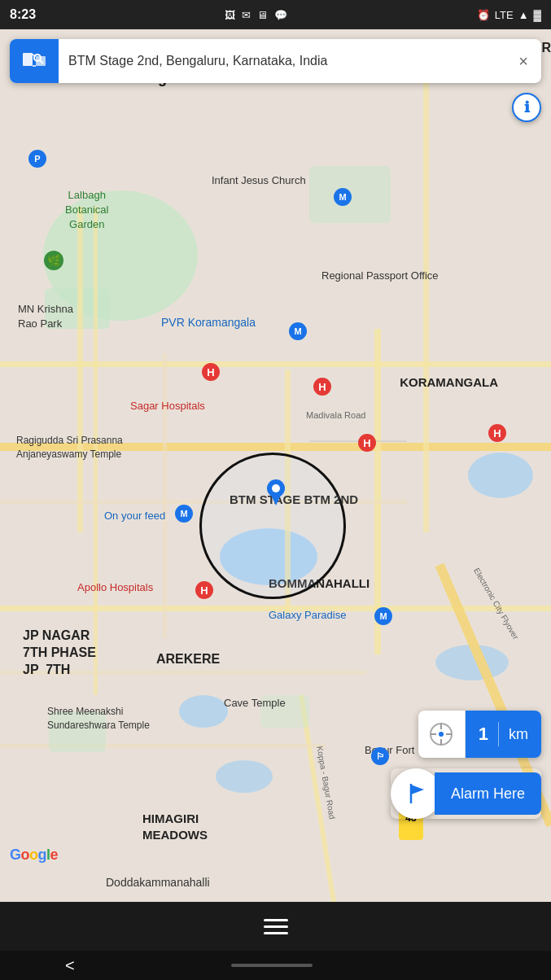 The height and width of the screenshot is (980, 551). Describe the element at coordinates (322, 387) in the screenshot. I see `hospital-marker-2: H` at that location.